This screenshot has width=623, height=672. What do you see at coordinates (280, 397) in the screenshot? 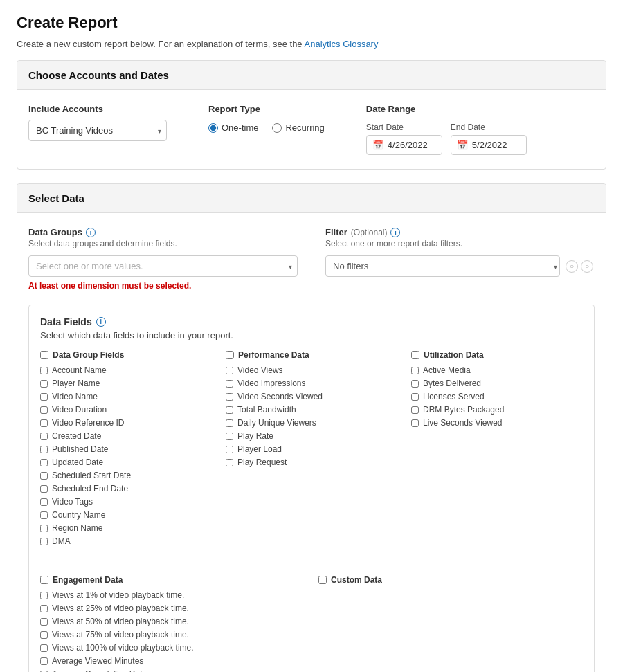
I see `perf-label-2: Video Seconds Viewed` at bounding box center [280, 397].